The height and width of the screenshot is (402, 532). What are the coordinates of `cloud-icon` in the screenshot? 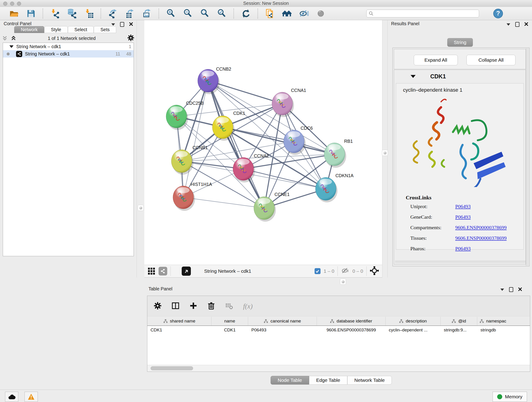 It's located at (12, 397).